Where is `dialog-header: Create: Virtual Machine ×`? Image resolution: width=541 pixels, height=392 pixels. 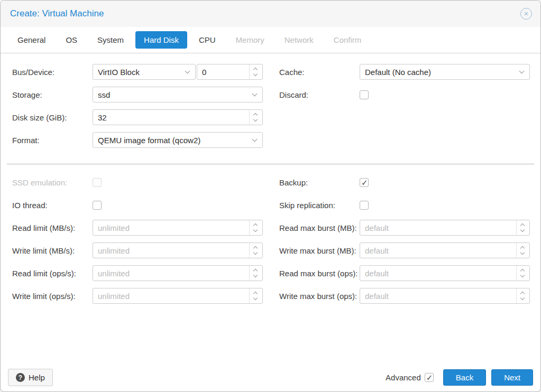
dialog-header: Create: Virtual Machine × is located at coordinates (271, 14).